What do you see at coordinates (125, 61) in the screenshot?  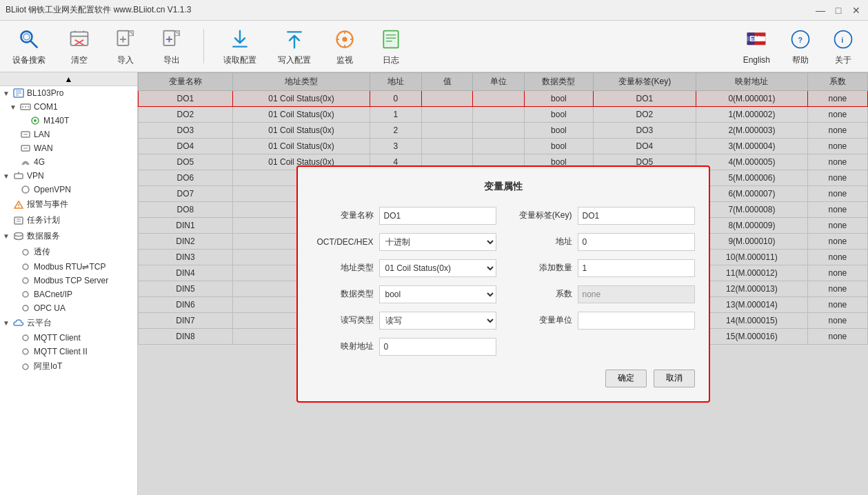 I see `import-label: 导入` at bounding box center [125, 61].